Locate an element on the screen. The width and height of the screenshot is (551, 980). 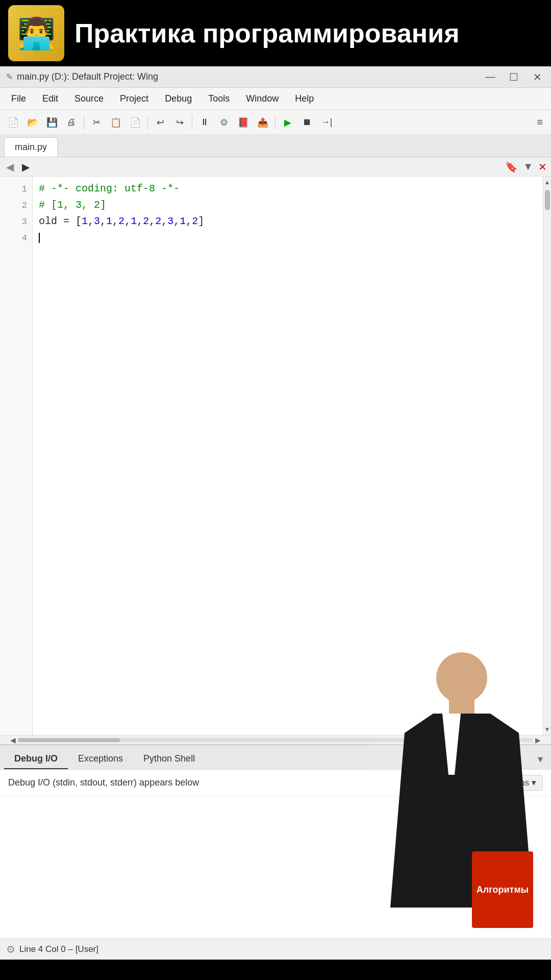
nav-back-arrow: ◀ is located at coordinates (10, 167).